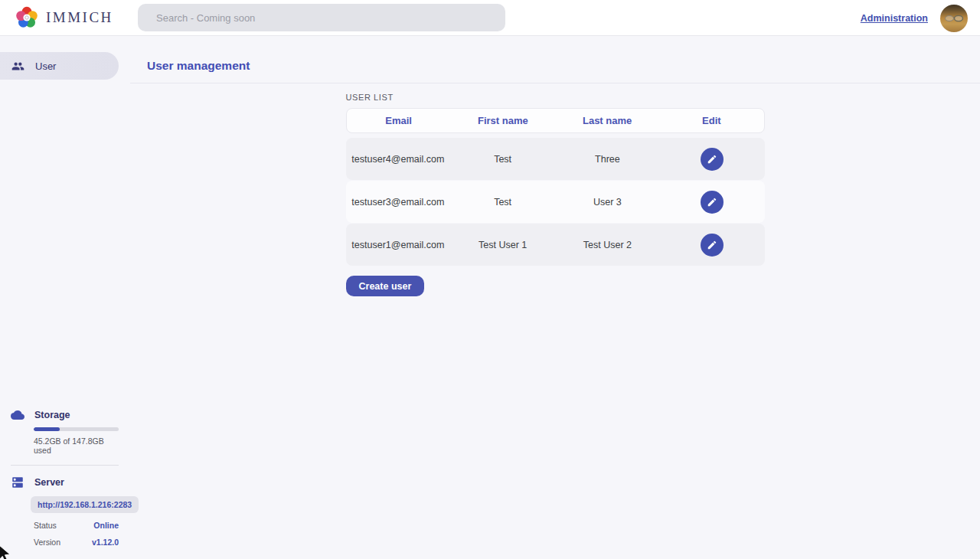  What do you see at coordinates (64, 482) in the screenshot?
I see `server-section-header: Server` at bounding box center [64, 482].